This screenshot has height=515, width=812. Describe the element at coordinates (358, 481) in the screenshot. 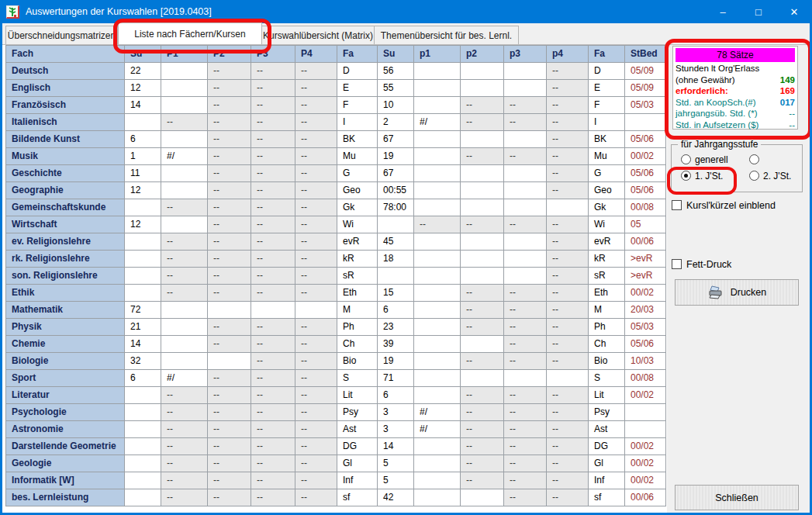

I see `data-cell: Inf` at that location.